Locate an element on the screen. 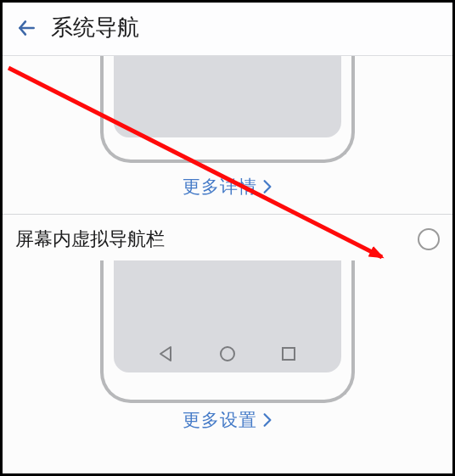 The height and width of the screenshot is (476, 455). header-bar: 系统导航 is located at coordinates (228, 28).